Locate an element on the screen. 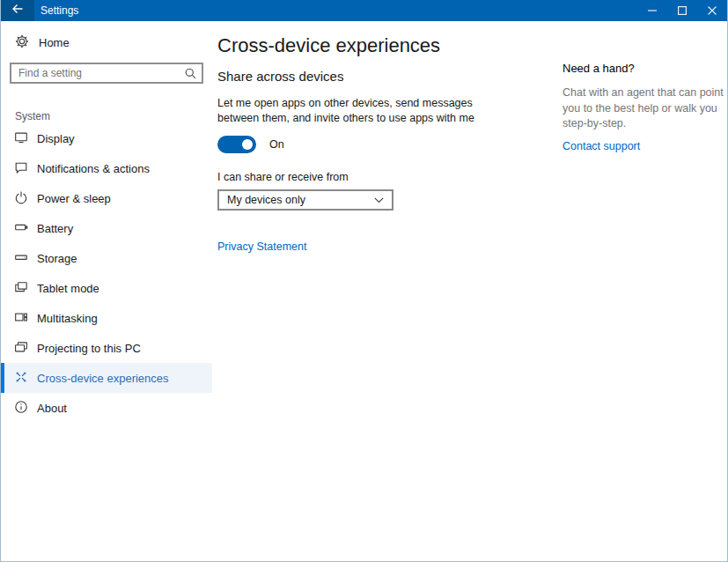 The width and height of the screenshot is (728, 562). multitasking-icon is located at coordinates (21, 319).